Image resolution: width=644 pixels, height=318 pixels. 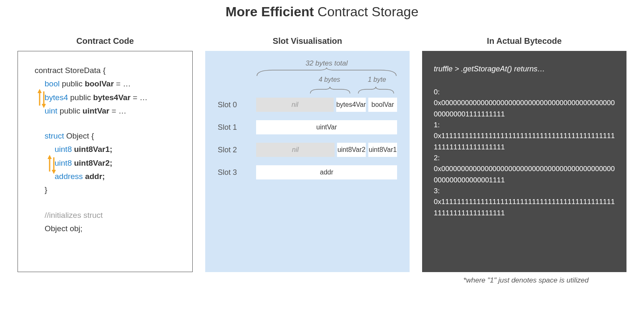 I want to click on slot-row-0: Slot 0 nil bytes4Var boolVar, so click(x=307, y=105).